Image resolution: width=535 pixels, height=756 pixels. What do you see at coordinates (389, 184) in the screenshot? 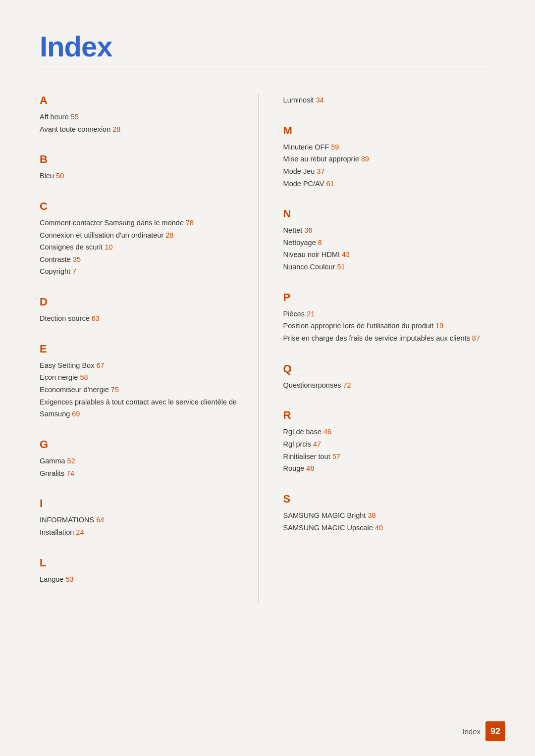
I see `index-entry: Mode PC/AV 61` at bounding box center [389, 184].